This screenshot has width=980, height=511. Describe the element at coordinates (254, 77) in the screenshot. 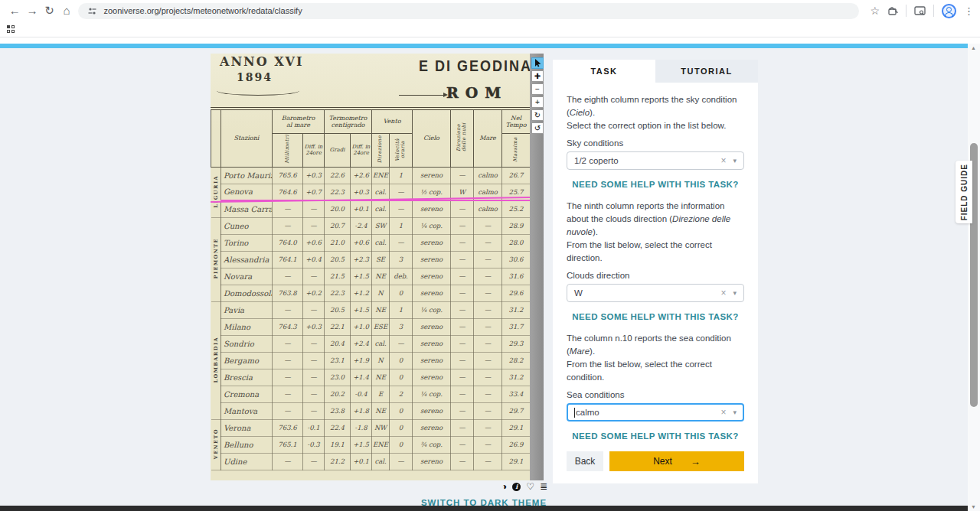

I see `document-year: 1894` at that location.